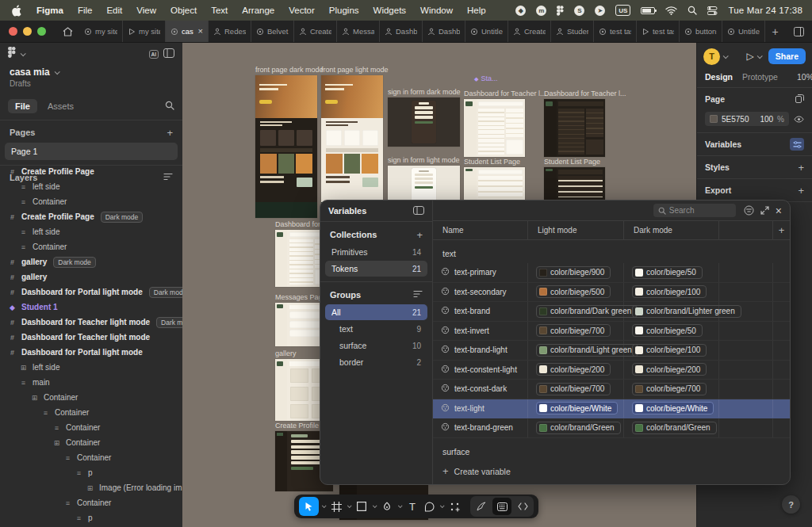 The height and width of the screenshot is (527, 812). Describe the element at coordinates (726, 55) in the screenshot. I see `chevron-down-icon` at that location.